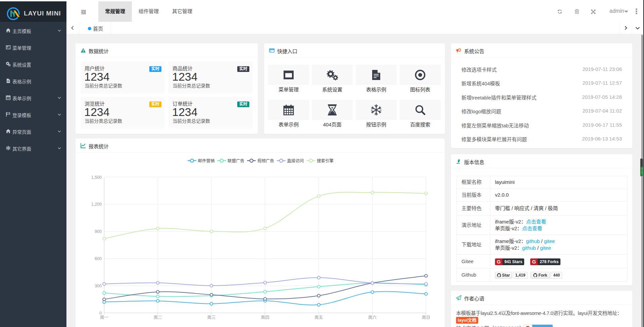  Describe the element at coordinates (98, 286) in the screenshot. I see `svg-text: 300` at that location.